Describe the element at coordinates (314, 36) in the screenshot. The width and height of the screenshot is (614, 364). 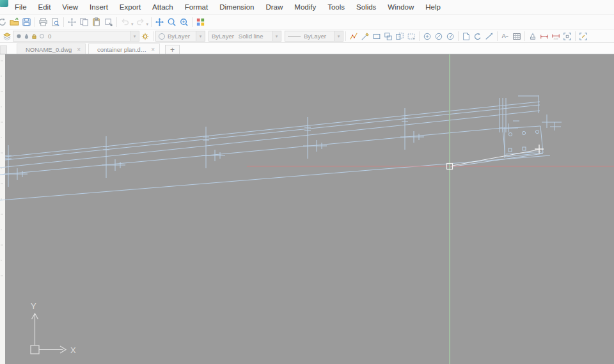
I see `lineweight-select: ByLayer ▾` at that location.